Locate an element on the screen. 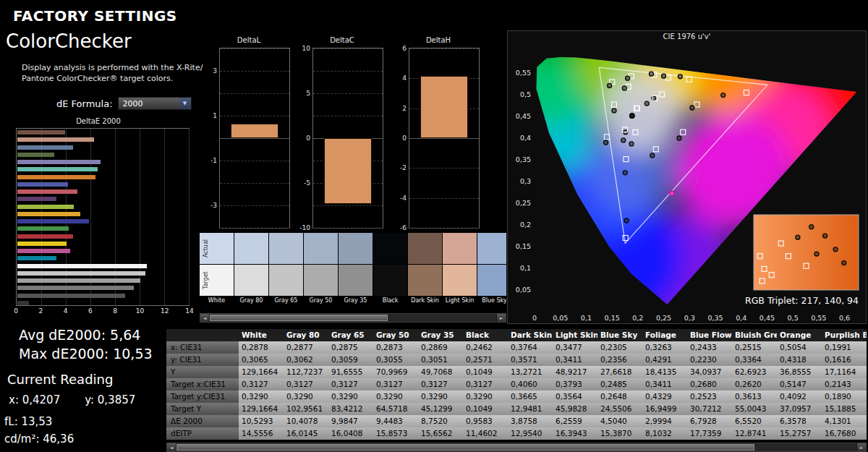  swatch-label: Light Skin is located at coordinates (460, 301).